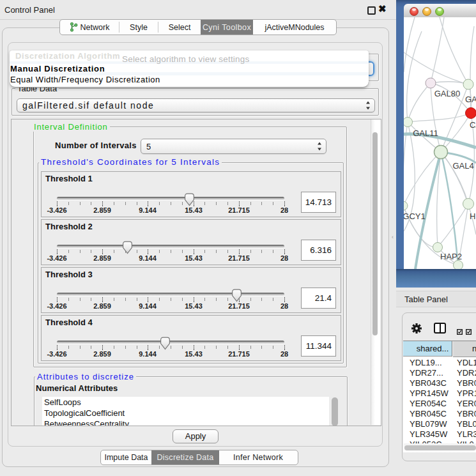 This screenshot has height=476, width=476. I want to click on svg-text: GAL80, so click(447, 93).